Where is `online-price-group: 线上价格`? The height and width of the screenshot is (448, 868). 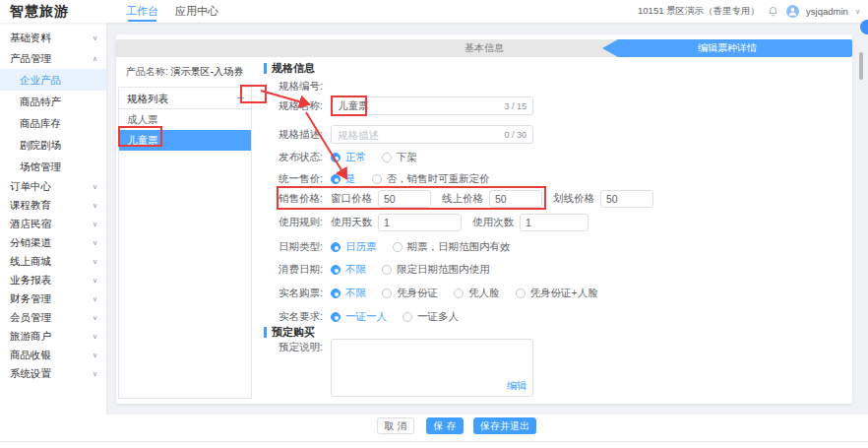 online-price-group: 线上价格 is located at coordinates (492, 199).